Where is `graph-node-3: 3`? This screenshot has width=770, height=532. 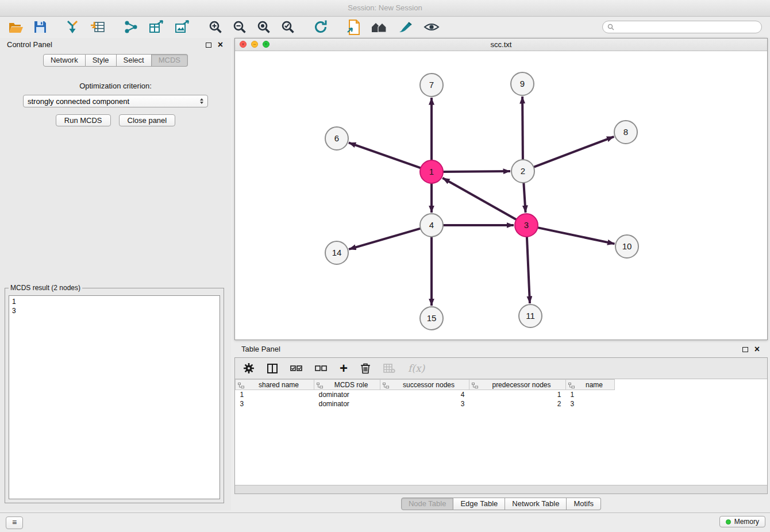 graph-node-3: 3 is located at coordinates (526, 225).